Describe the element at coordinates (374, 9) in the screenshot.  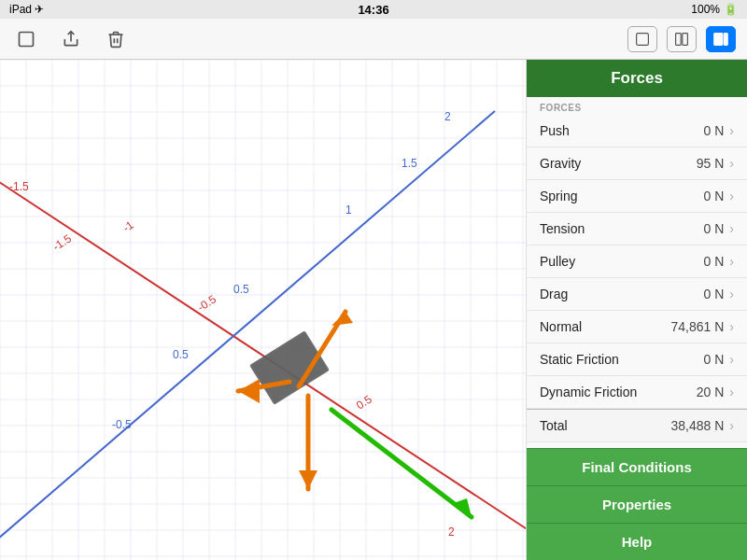
I see `status-bar: iPad ✈ 14:36 100% 🔋` at that location.